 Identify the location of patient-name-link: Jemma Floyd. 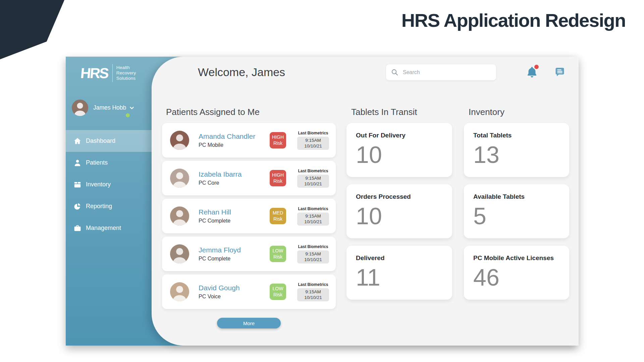
(234, 250).